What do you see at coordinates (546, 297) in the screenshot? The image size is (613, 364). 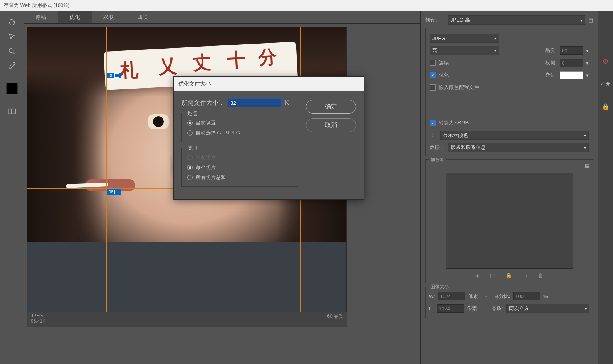 I see `pct-unit: %` at bounding box center [546, 297].